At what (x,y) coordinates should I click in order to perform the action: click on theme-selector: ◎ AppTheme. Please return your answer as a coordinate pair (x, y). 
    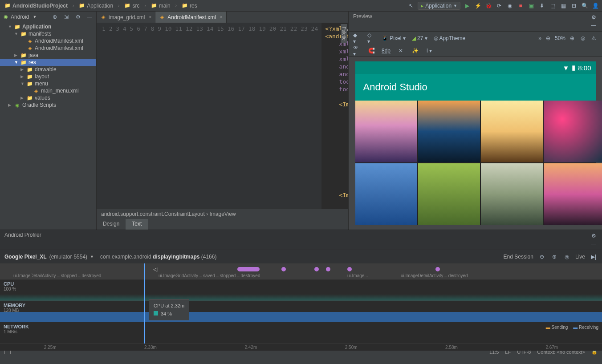
    Looking at the image, I should click on (450, 38).